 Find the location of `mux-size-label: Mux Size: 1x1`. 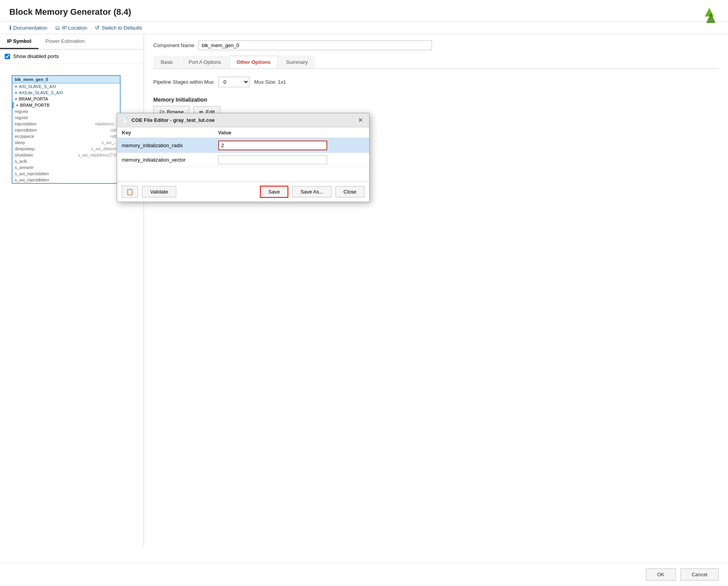

mux-size-label: Mux Size: 1x1 is located at coordinates (270, 82).